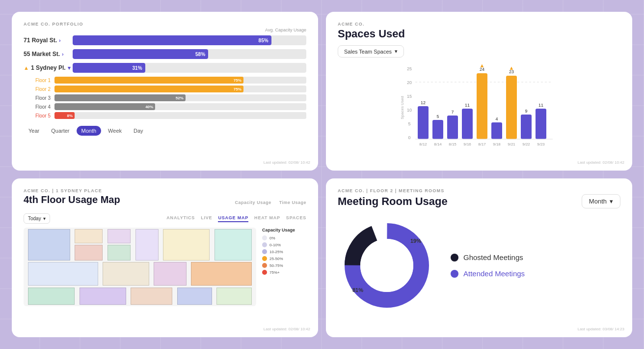 The width and height of the screenshot is (644, 349). Describe the element at coordinates (409, 83) in the screenshot. I see `svg-text: 20` at that location.